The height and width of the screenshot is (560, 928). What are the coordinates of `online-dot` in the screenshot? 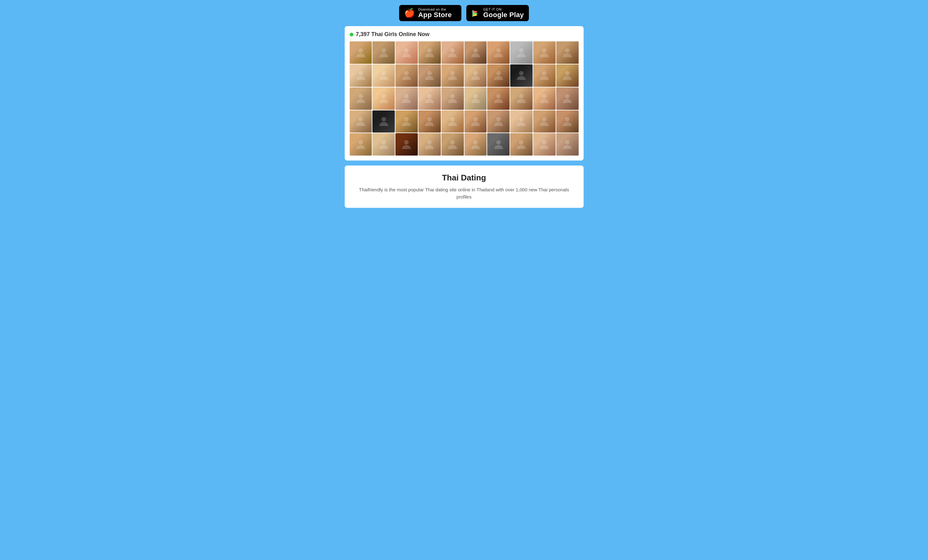 It's located at (351, 35).